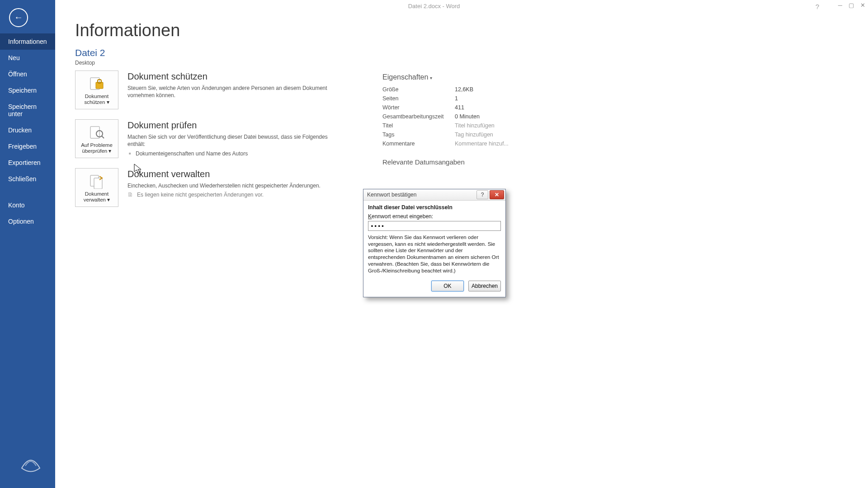 The width and height of the screenshot is (868, 488). I want to click on inspect-heading: Dokument prüfen, so click(255, 126).